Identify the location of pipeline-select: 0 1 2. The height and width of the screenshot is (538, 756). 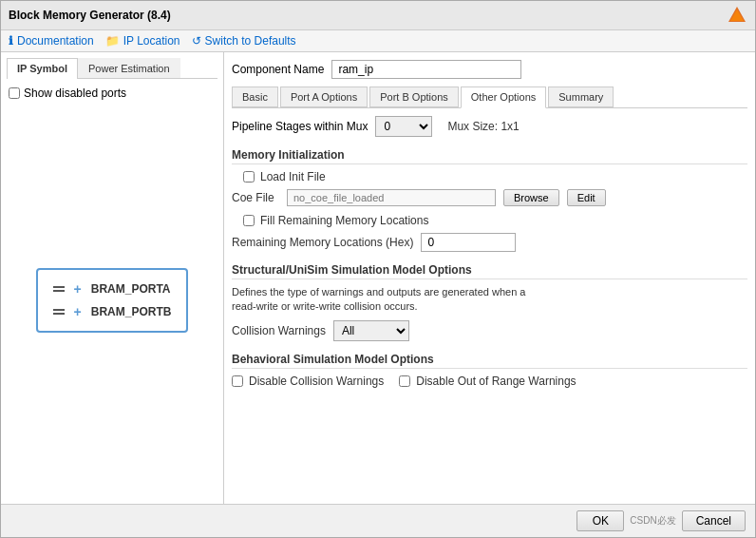
(404, 126).